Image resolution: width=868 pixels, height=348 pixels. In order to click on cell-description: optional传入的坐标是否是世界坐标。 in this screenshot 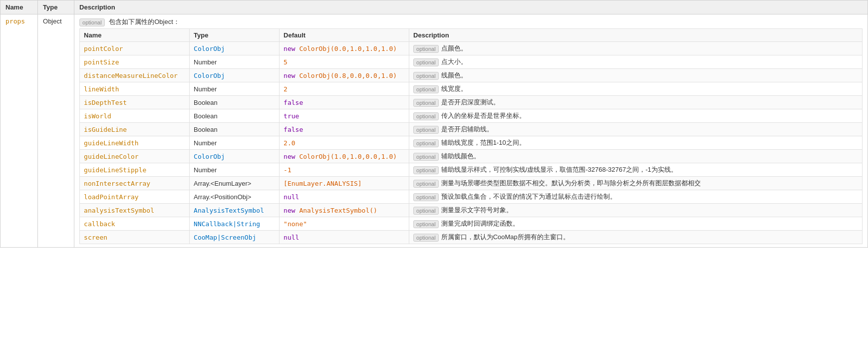, I will do `click(636, 116)`.